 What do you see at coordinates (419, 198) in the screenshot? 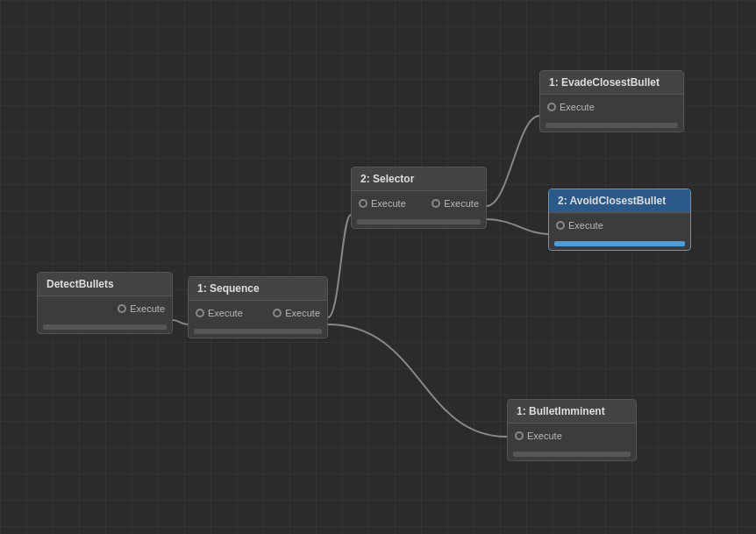
I see `node-selector: 2: Selector Execute Execute` at bounding box center [419, 198].